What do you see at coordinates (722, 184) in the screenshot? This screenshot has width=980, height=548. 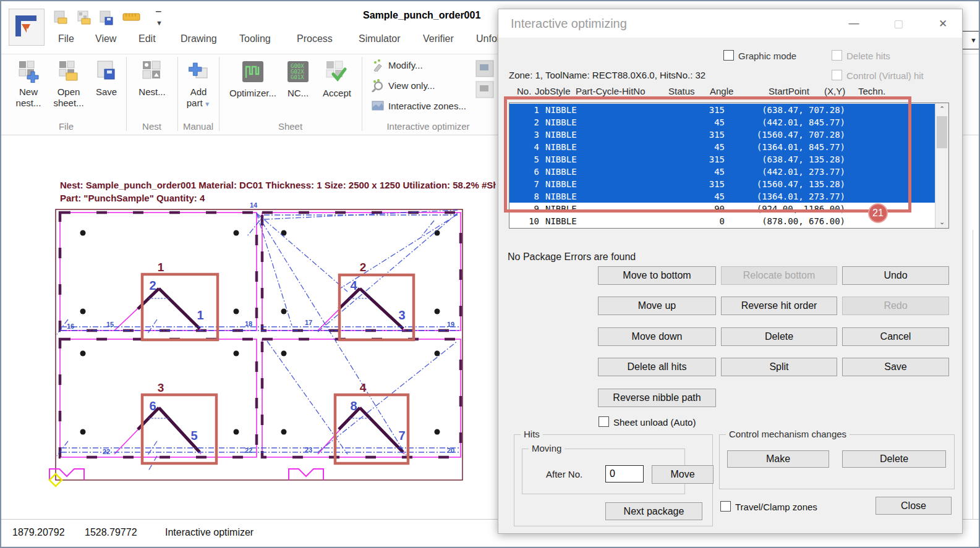 I see `hit-row: 7NIBBLE315(1560.47, 135.28)` at bounding box center [722, 184].